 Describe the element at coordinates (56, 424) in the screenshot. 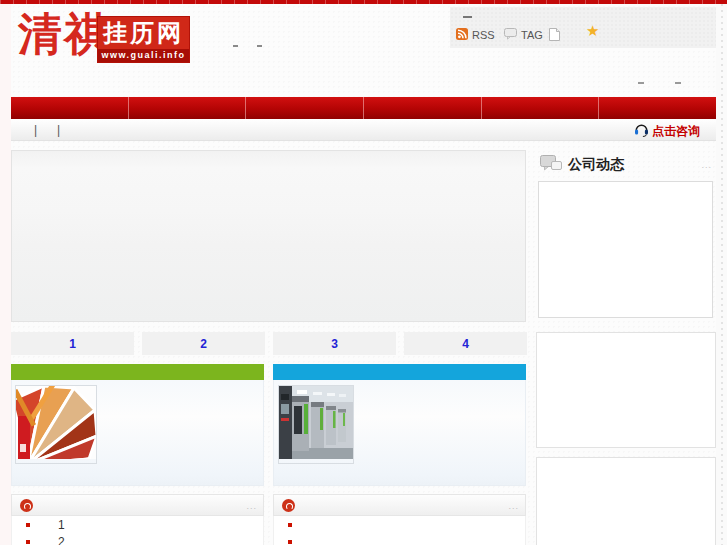

I see `color-swatch-fan-image` at that location.